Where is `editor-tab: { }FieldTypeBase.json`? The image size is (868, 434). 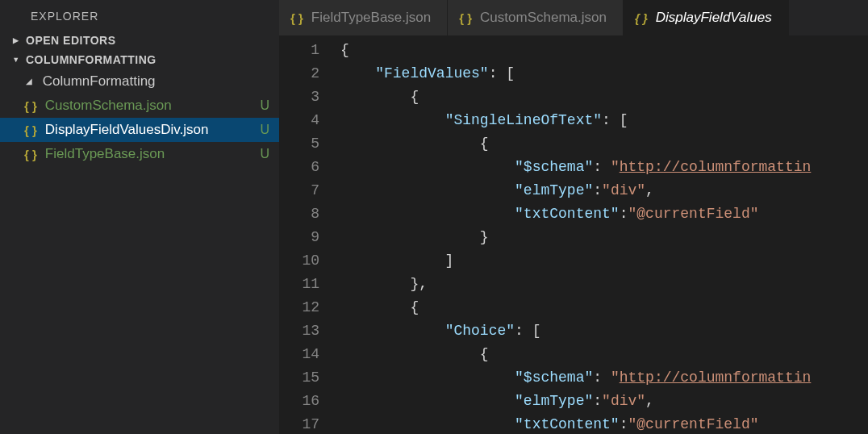
editor-tab: { }FieldTypeBase.json is located at coordinates (363, 18).